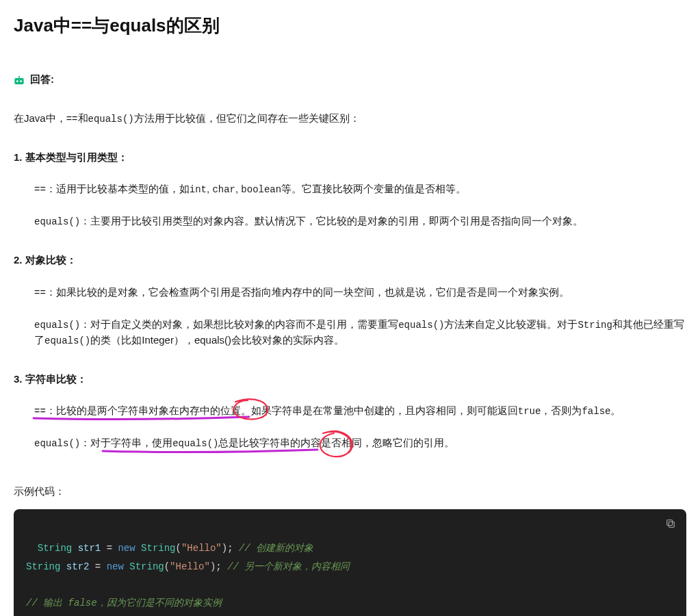 The image size is (700, 616). What do you see at coordinates (671, 524) in the screenshot?
I see `copy-icon` at bounding box center [671, 524].